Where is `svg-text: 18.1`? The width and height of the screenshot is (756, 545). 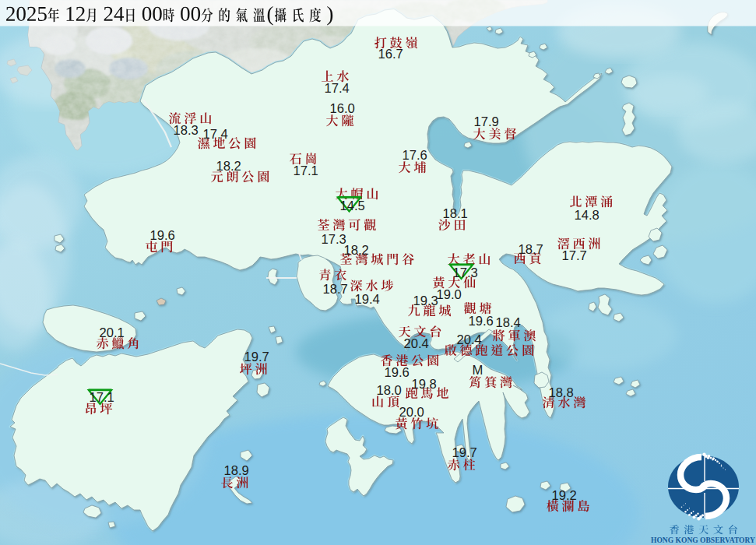 svg-text: 18.1 is located at coordinates (455, 213).